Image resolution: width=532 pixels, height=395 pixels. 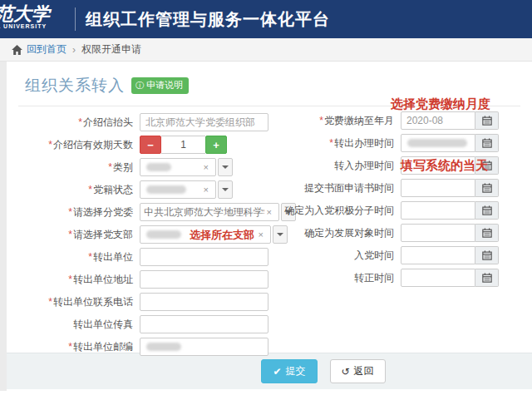 I want to click on back-button: ↺ 返回, so click(x=357, y=371).